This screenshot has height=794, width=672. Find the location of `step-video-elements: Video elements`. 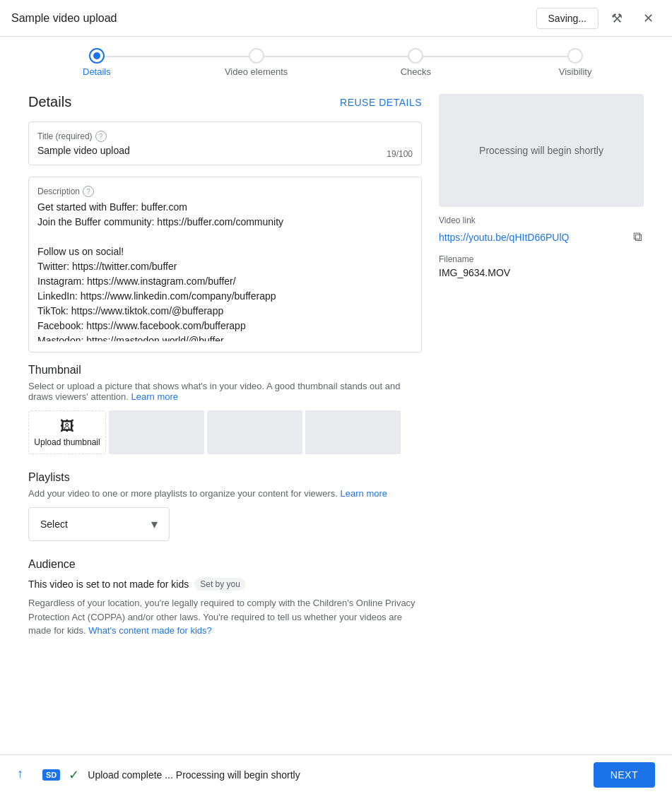

step-video-elements: Video elements is located at coordinates (257, 62).